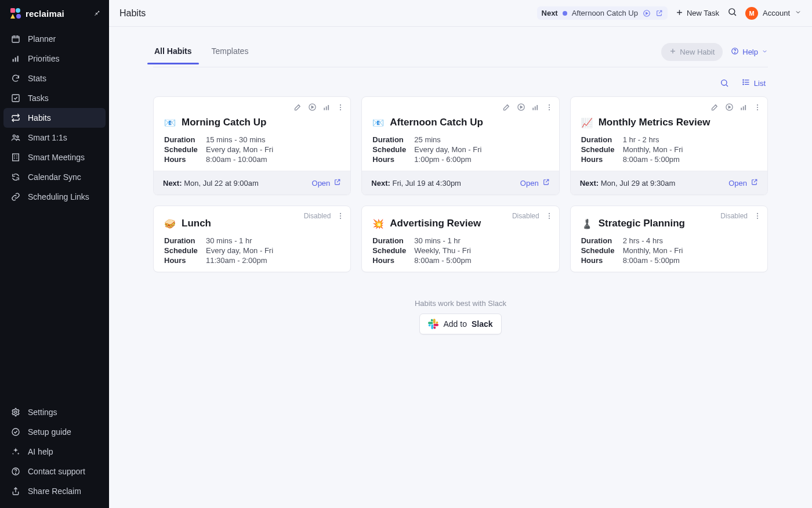  What do you see at coordinates (185, 139) in the screenshot?
I see `meta-label: Duration` at bounding box center [185, 139].